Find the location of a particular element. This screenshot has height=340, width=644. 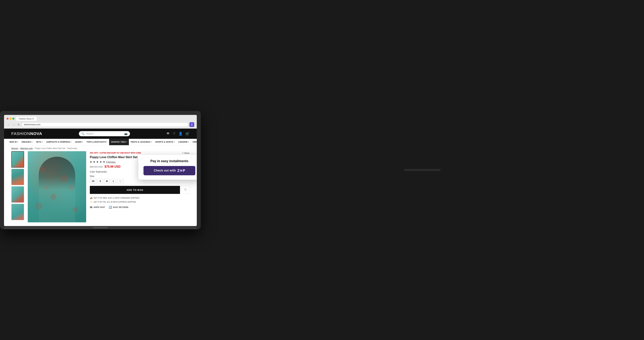

zip-popup-title: Pay in easy installments is located at coordinates (170, 161).